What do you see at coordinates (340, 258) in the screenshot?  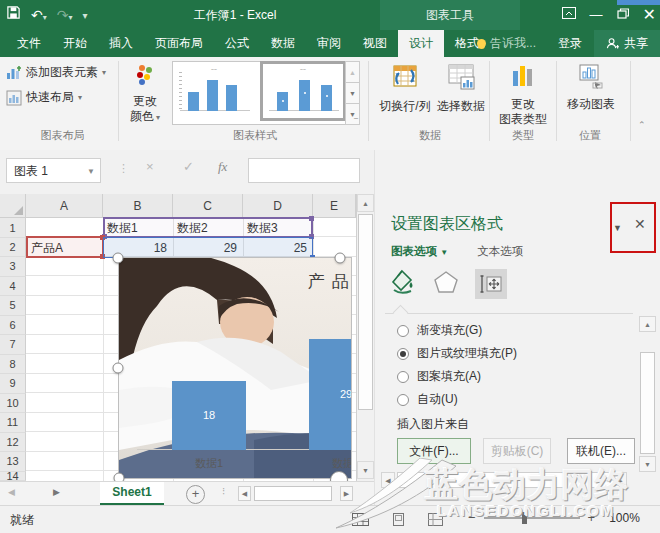 I see `chart-handle-top-middle` at bounding box center [340, 258].